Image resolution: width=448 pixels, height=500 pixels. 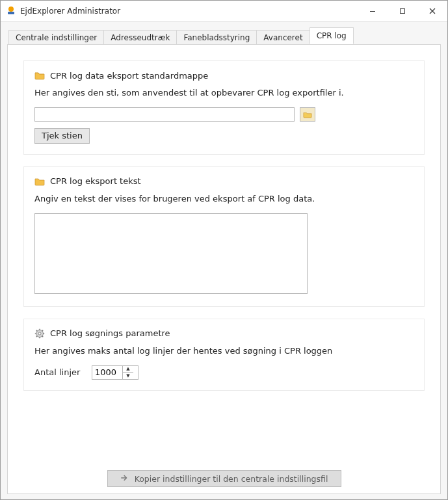 I want to click on group-search-params-desc: Her angives maks antal log linjer der he…, so click(x=224, y=351).